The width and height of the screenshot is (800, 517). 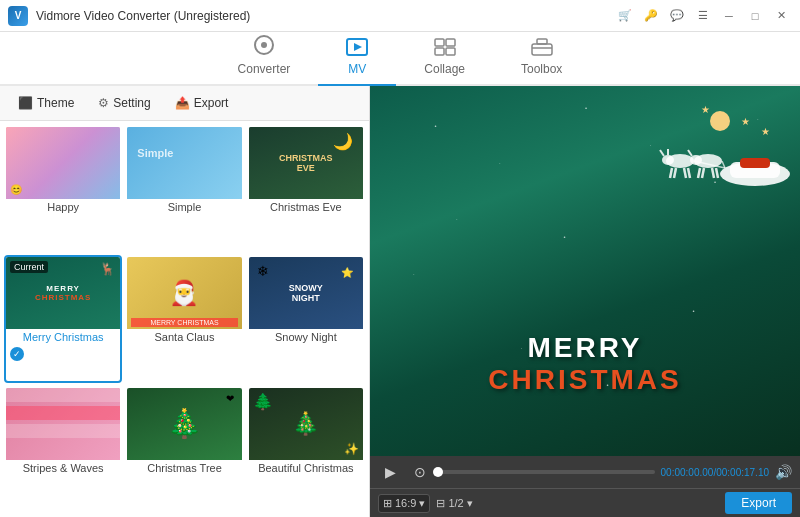 I want to click on theme-christmas-tree-label: Christmas Tree, so click(x=184, y=468).